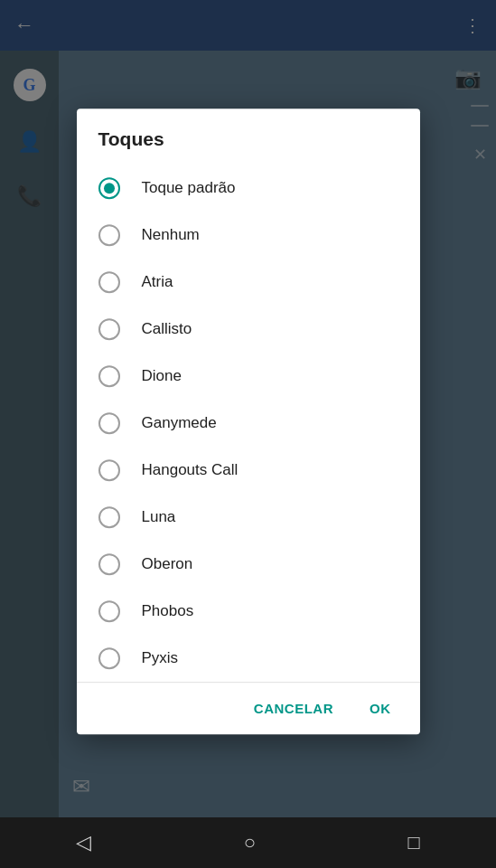 The width and height of the screenshot is (496, 868). Describe the element at coordinates (171, 235) in the screenshot. I see `radio-label-nenhum: Nenhum` at that location.